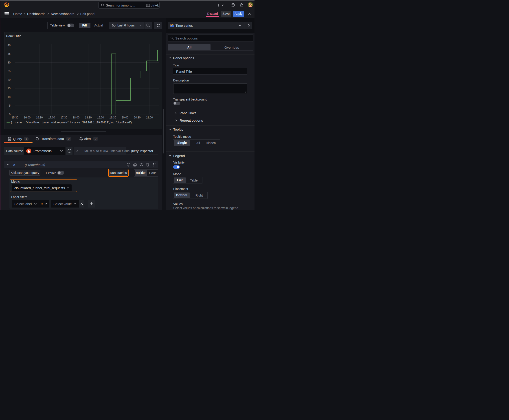 The image size is (509, 420). Describe the element at coordinates (9, 80) in the screenshot. I see `svg-text: 20` at that location.